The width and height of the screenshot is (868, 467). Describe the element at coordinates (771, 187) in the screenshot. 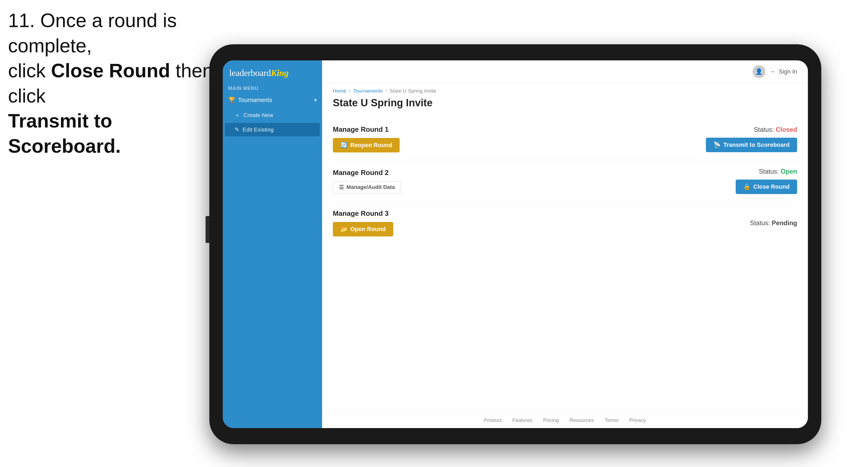

I see `close-round-label: Close Round` at that location.